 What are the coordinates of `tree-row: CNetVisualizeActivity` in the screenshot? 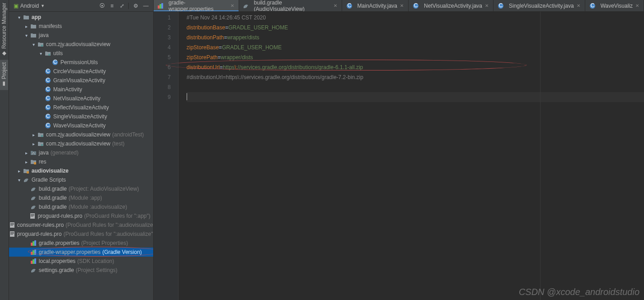 It's located at (81, 98).